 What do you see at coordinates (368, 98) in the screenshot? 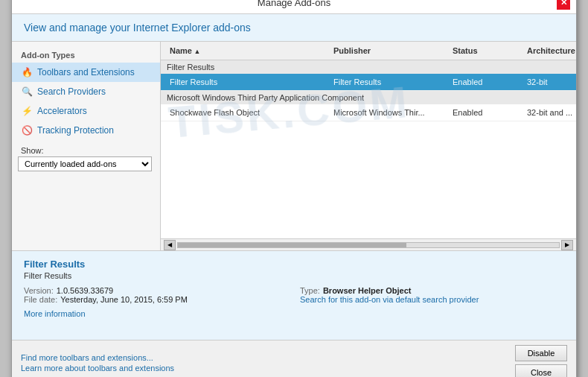
I see `group-header-ms: Microsoft Windows Third Party Applicatio…` at bounding box center [368, 98].